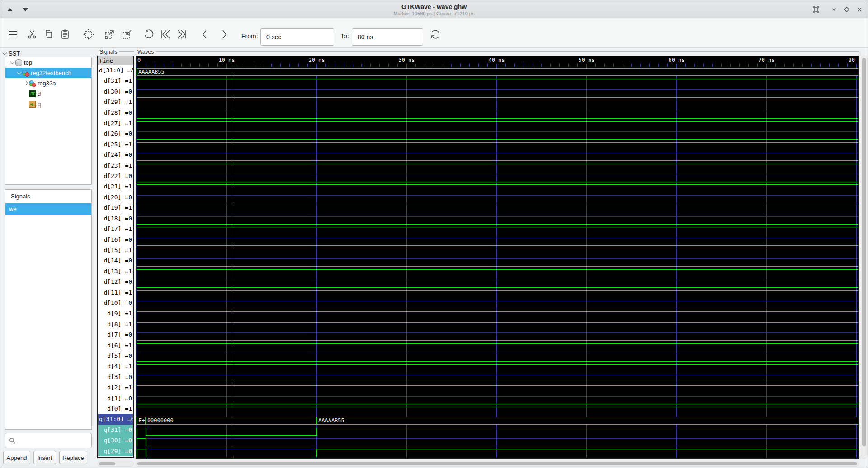 The image size is (868, 468). Describe the element at coordinates (116, 91) in the screenshot. I see `signal-name-row: d[30] =0` at that location.